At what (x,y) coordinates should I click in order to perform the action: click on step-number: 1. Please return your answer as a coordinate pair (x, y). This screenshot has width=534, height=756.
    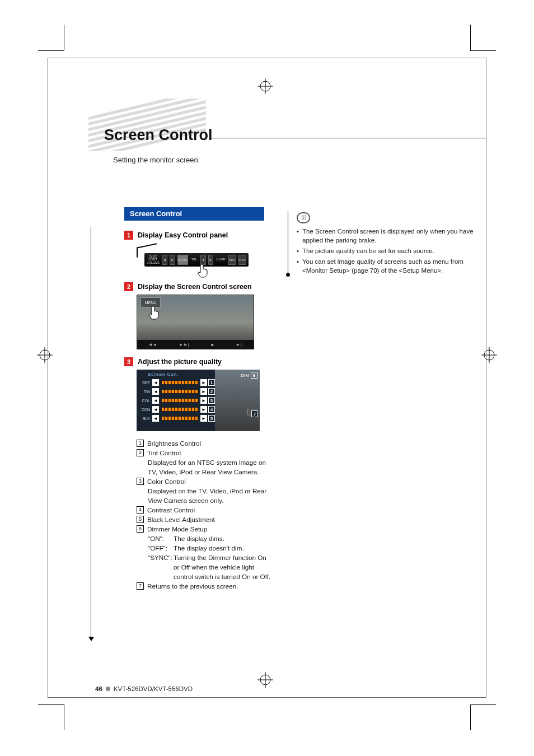
    Looking at the image, I should click on (129, 235).